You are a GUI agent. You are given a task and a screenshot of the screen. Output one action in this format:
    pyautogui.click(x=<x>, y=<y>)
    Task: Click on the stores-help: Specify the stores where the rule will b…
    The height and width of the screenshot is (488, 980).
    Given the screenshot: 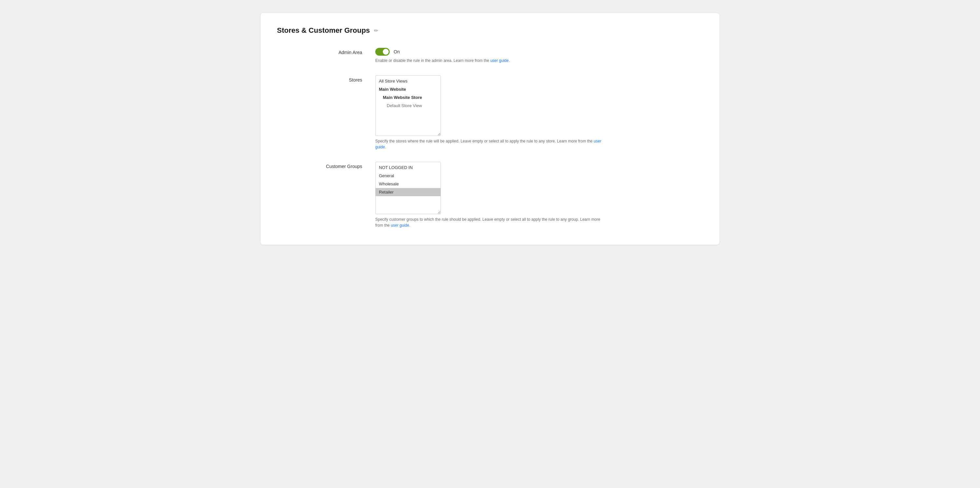 What is the action you would take?
    pyautogui.click(x=490, y=144)
    